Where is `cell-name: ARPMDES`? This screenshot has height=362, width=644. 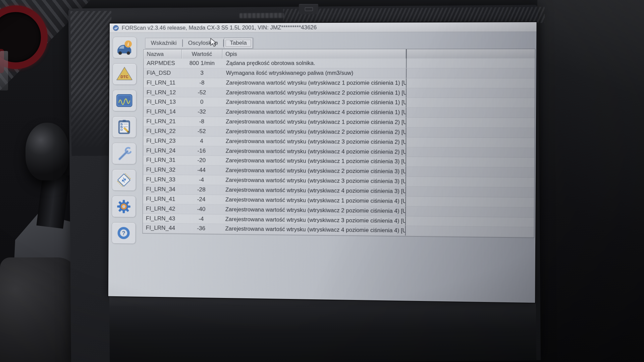
cell-name: ARPMDES is located at coordinates (163, 63).